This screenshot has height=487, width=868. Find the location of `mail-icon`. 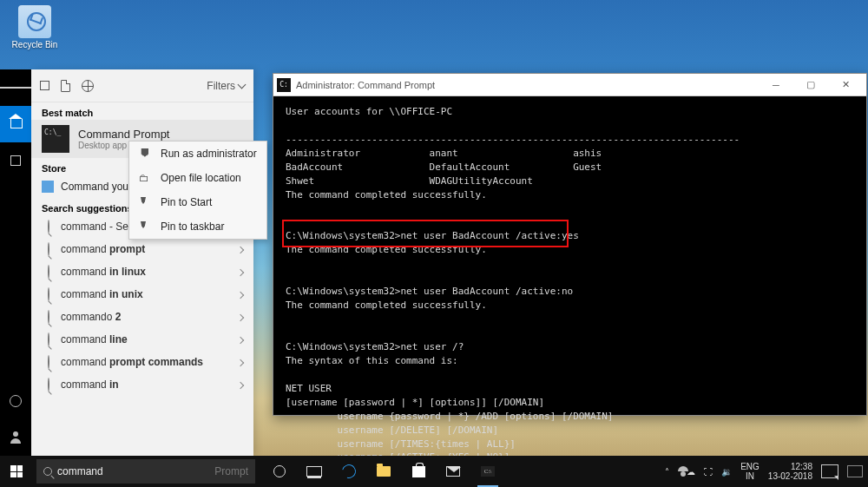

mail-icon is located at coordinates (453, 471).